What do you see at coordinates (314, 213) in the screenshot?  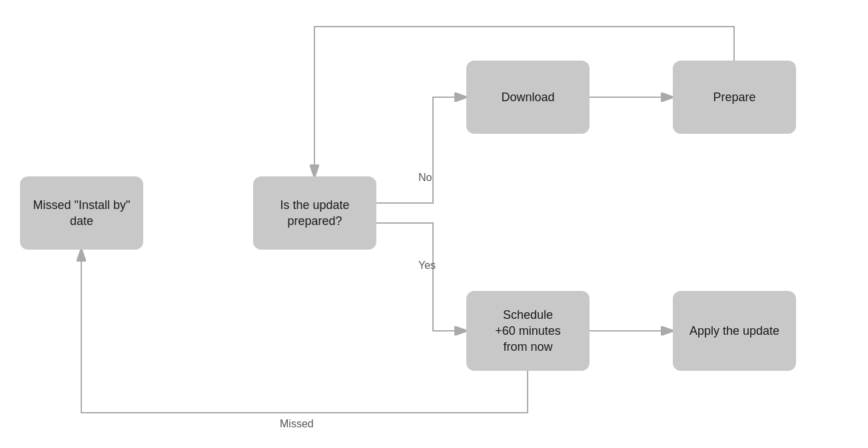 I see `node-is-prepared: Is the updateprepared?` at bounding box center [314, 213].